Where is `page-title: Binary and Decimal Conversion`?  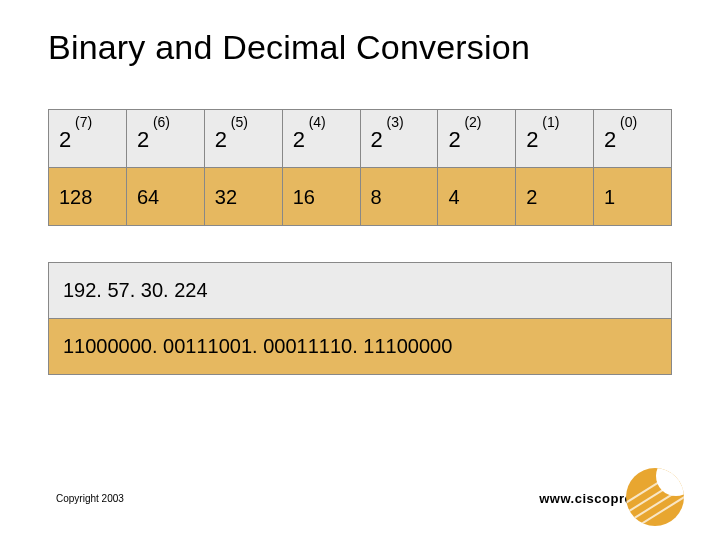
page-title: Binary and Decimal Conversion is located at coordinates (360, 48).